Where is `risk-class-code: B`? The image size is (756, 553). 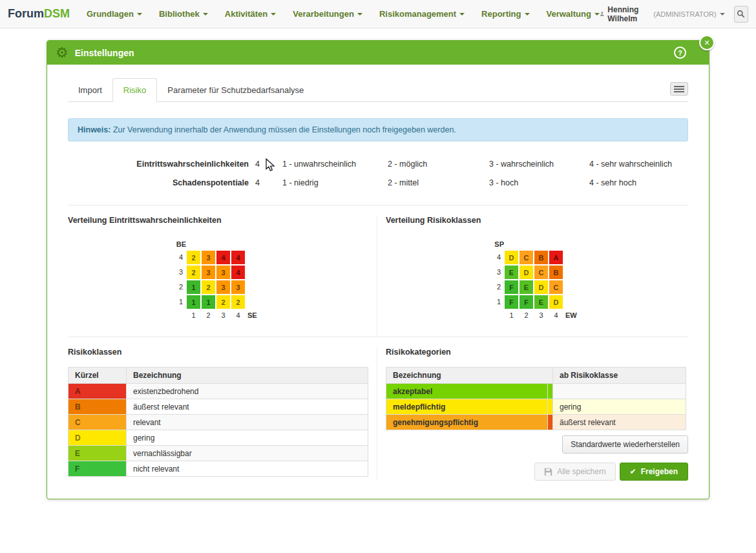
risk-class-code: B is located at coordinates (98, 407).